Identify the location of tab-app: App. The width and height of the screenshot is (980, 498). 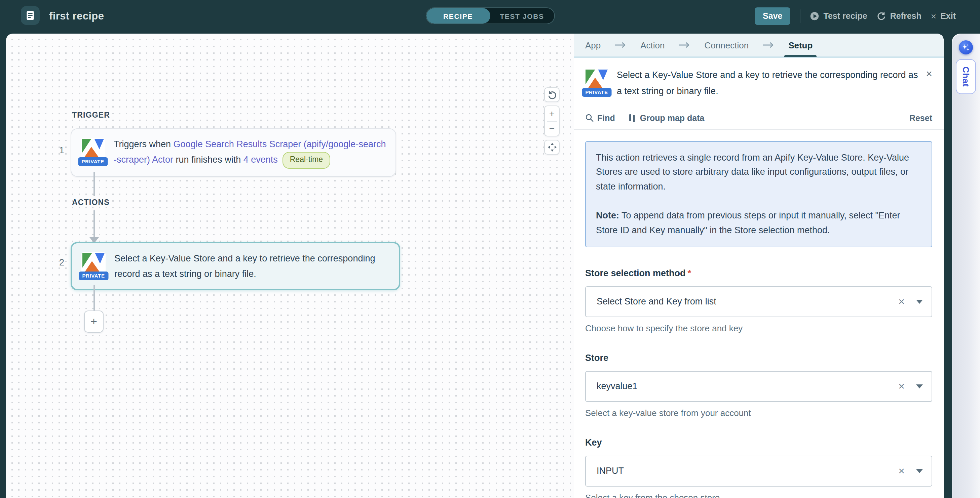
(593, 45).